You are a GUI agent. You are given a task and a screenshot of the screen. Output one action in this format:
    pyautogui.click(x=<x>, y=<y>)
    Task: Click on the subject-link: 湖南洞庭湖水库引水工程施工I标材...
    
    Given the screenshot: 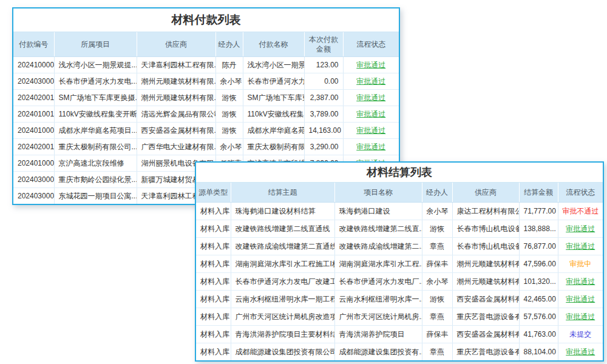 What is the action you would take?
    pyautogui.click(x=283, y=265)
    